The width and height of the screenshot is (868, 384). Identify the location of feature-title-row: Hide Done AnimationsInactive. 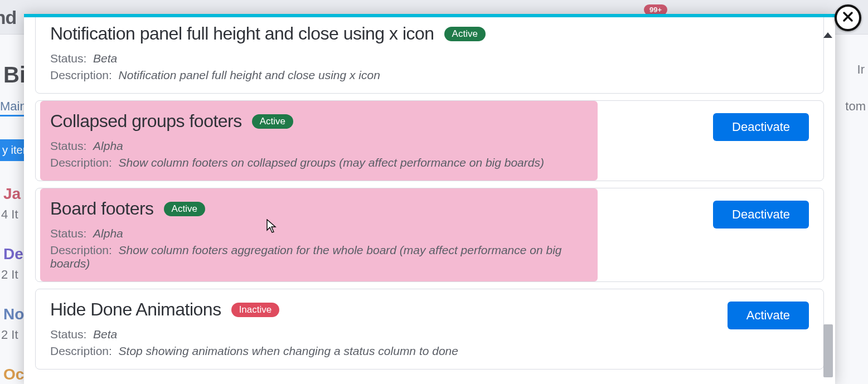
(384, 310).